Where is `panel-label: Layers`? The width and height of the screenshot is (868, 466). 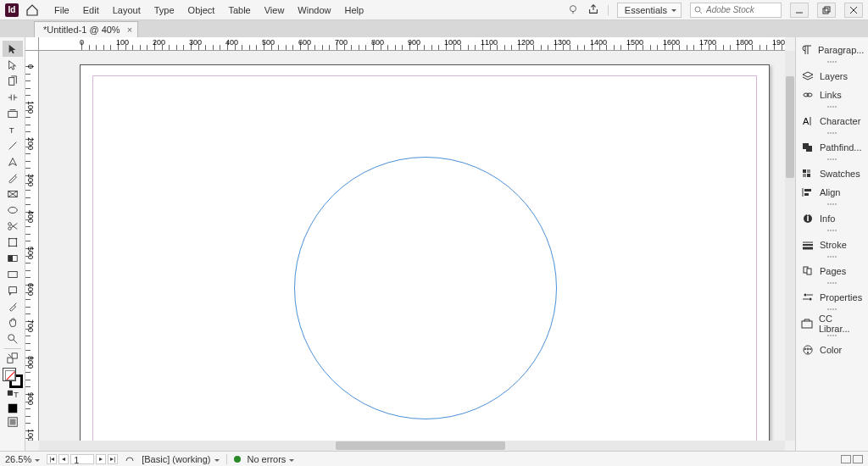 panel-label: Layers is located at coordinates (834, 76).